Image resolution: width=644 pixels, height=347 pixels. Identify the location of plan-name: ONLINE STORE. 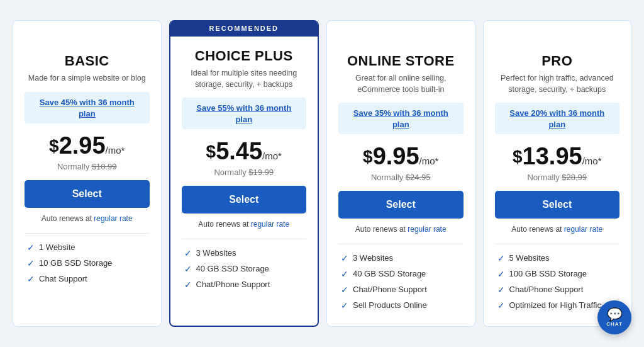
(401, 61).